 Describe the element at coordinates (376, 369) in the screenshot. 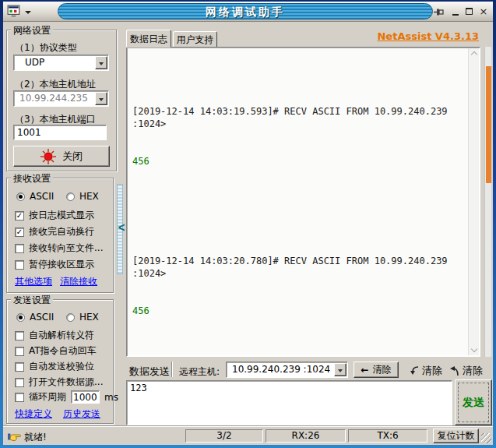

I see `clear-send-area-button: ← 清除` at that location.